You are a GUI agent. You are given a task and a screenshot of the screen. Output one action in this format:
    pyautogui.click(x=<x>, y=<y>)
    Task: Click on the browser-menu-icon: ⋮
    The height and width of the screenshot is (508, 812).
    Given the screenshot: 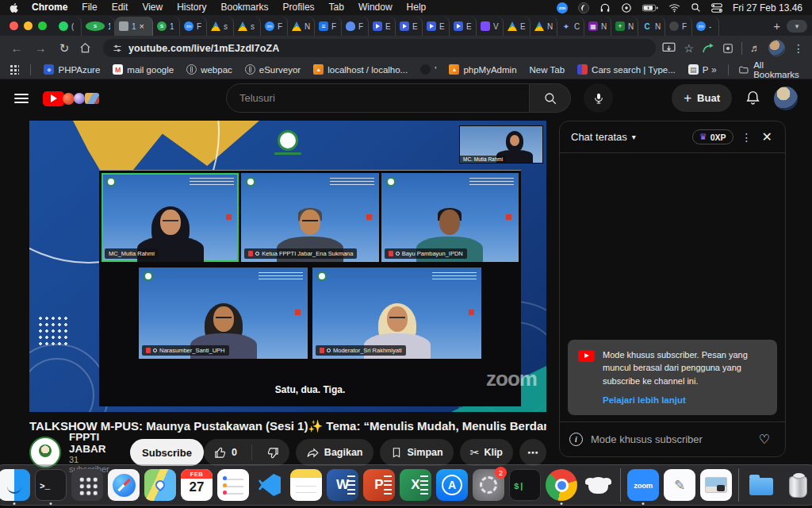 What is the action you would take?
    pyautogui.click(x=799, y=48)
    